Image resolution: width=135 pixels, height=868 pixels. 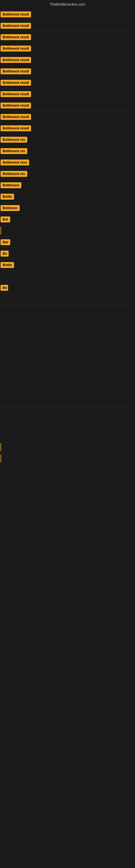 What do you see at coordinates (68, 208) in the screenshot?
I see `bar-container: Bottlenec` at bounding box center [68, 208].